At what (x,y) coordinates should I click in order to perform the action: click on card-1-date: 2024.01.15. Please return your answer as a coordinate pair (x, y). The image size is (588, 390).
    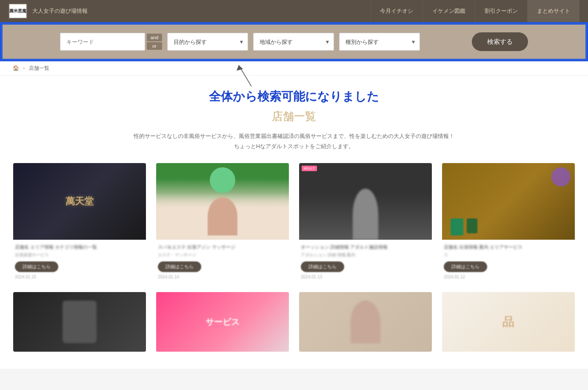
    Looking at the image, I should click on (80, 277).